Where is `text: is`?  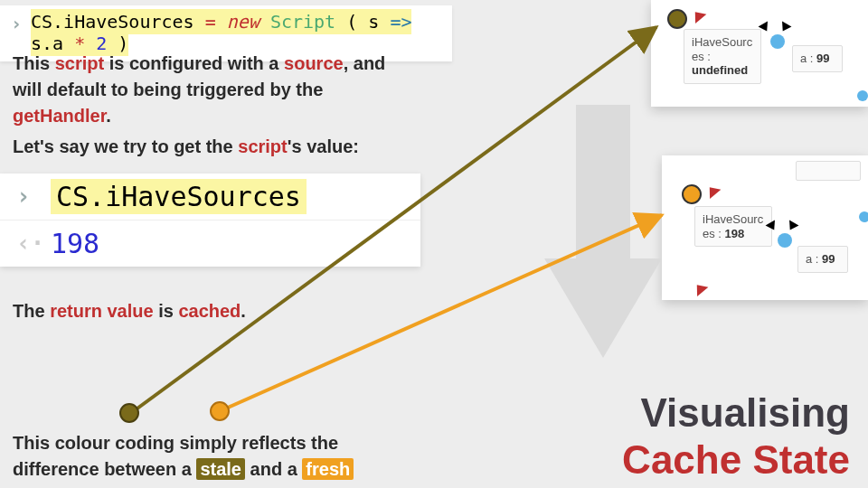 text: is is located at coordinates (166, 311).